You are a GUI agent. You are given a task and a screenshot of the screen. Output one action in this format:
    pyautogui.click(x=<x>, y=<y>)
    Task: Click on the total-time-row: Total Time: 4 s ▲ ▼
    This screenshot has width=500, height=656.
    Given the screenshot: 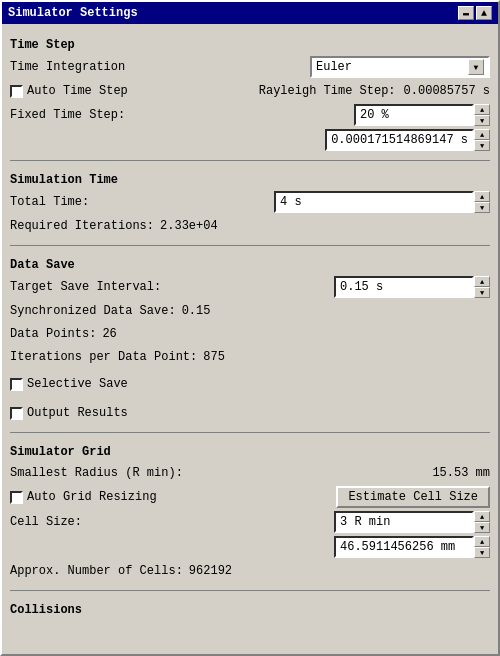 What is the action you would take?
    pyautogui.click(x=250, y=202)
    